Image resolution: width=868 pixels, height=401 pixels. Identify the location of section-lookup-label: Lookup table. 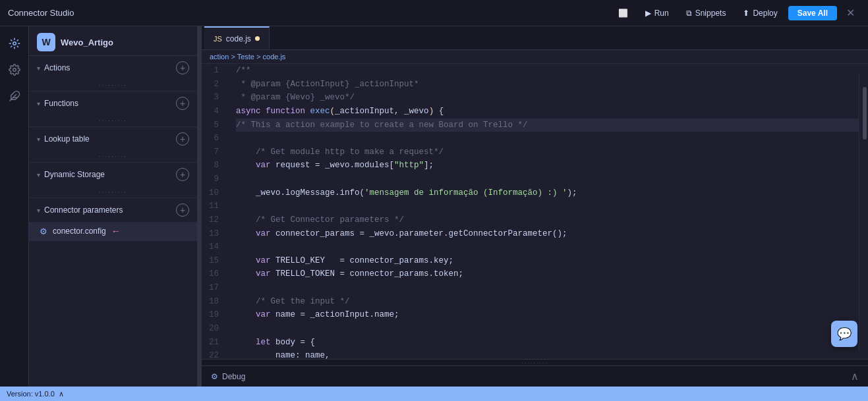
(67, 139).